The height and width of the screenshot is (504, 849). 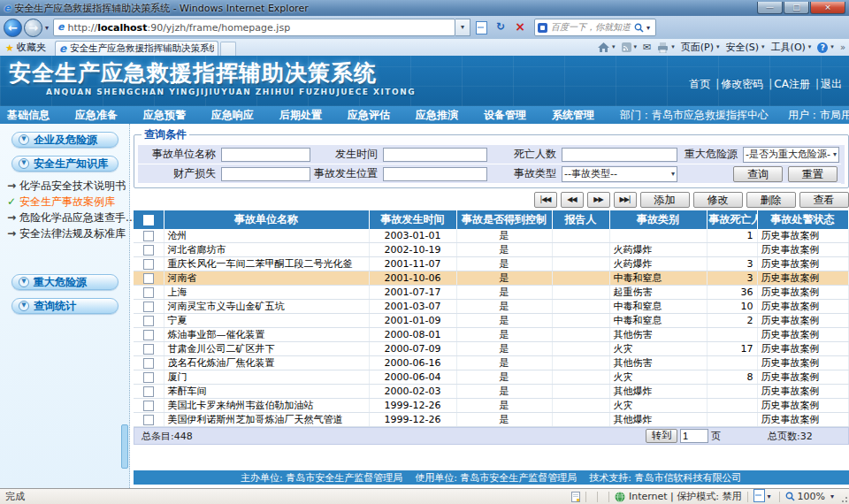 I want to click on browser-tab: e 安全生产应急救援指挥辅助决策系统, so click(x=136, y=48).